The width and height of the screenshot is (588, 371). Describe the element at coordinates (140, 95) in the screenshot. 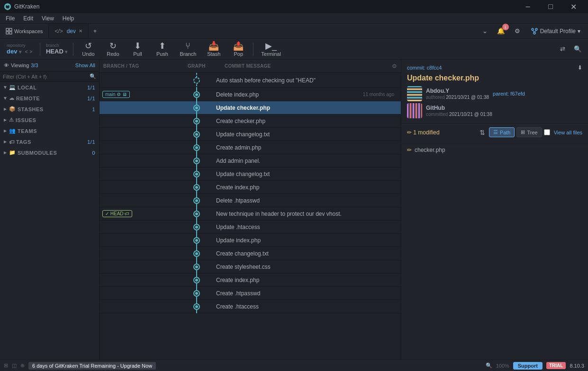

I see `commit-branch-cell: main ⚙ 🖥` at that location.